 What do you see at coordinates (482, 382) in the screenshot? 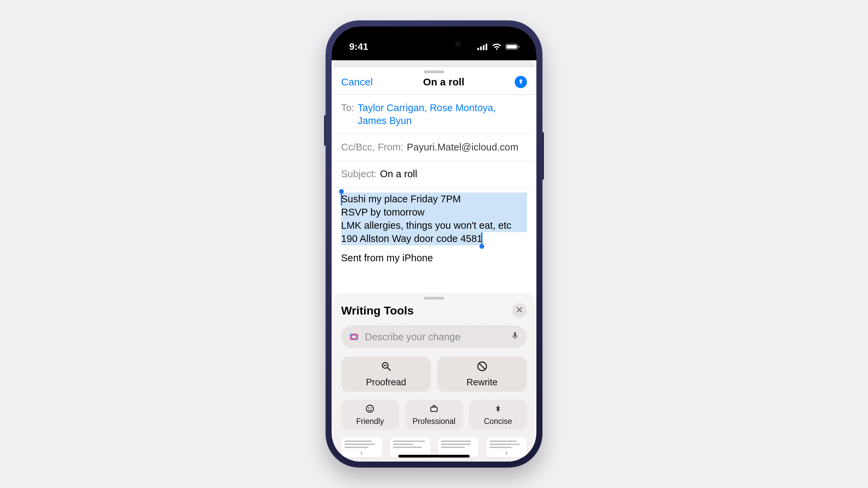
I see `rewrite-label: Rewrite` at bounding box center [482, 382].